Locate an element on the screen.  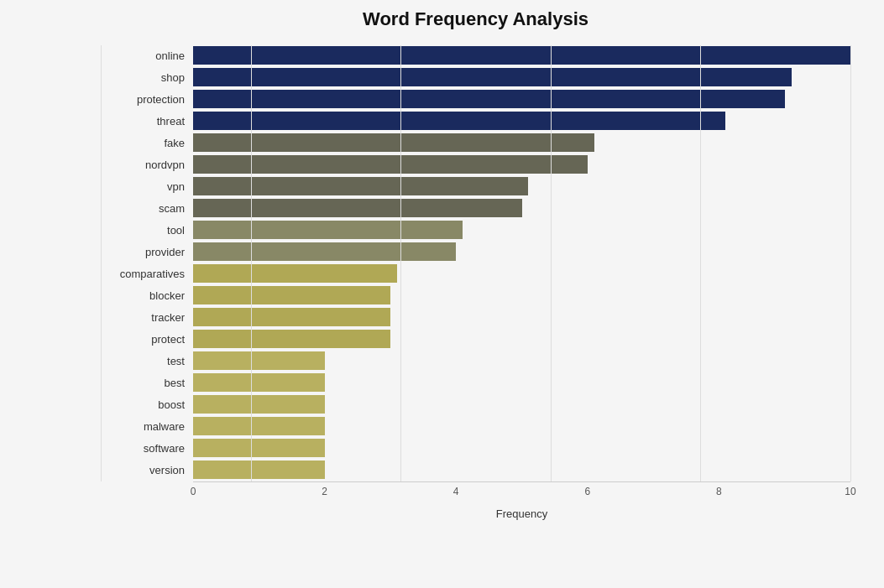
bar-label: blocker is located at coordinates (147, 295).